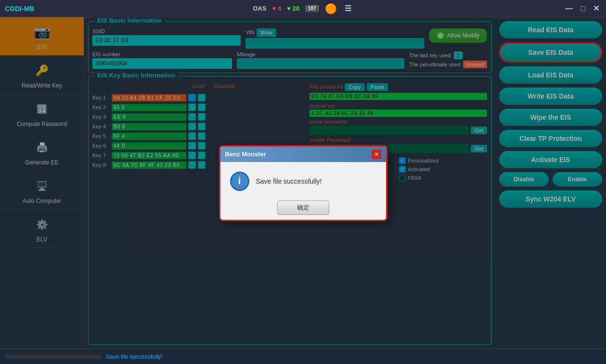 The width and height of the screenshot is (606, 364). Describe the element at coordinates (376, 154) in the screenshot. I see `dialog-close-button: ✕` at that location.